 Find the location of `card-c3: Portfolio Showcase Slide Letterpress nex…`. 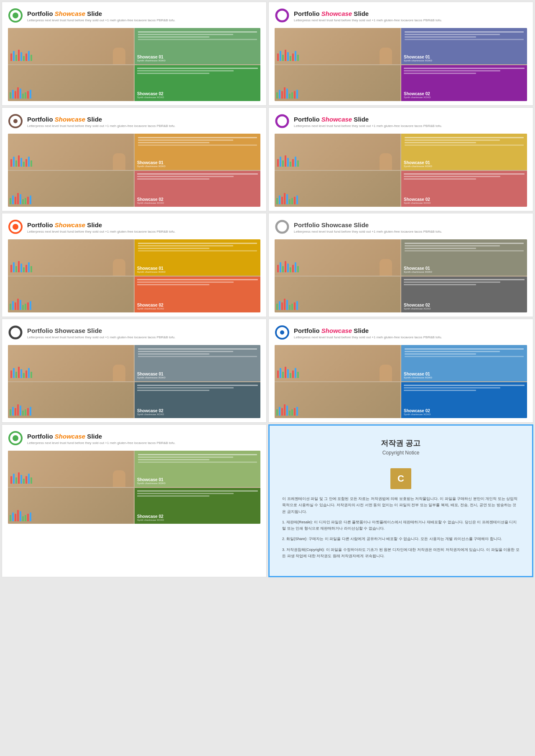

card-c3: Portfolio Showcase Slide Letterpress nex… is located at coordinates (134, 160).